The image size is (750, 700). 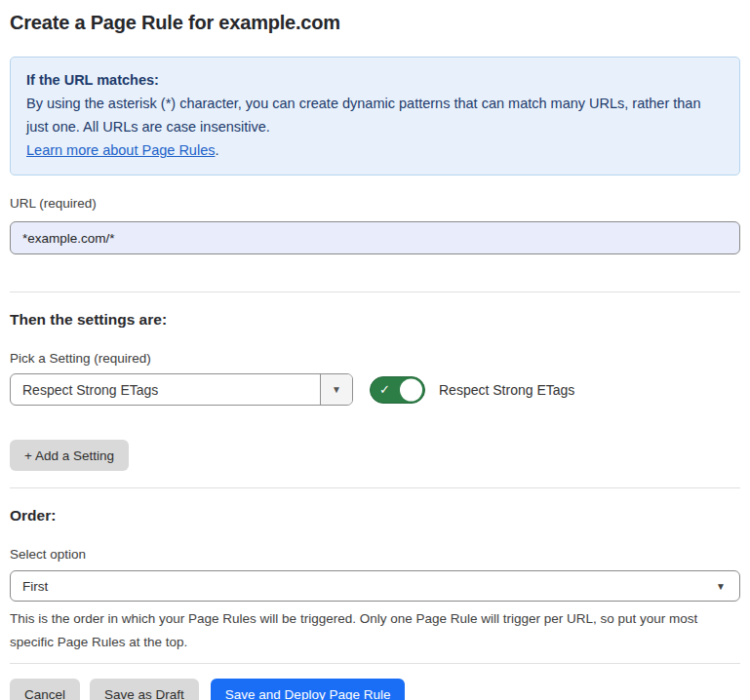 What do you see at coordinates (375, 23) in the screenshot?
I see `page-title: Create a Page Rule for example.com` at bounding box center [375, 23].